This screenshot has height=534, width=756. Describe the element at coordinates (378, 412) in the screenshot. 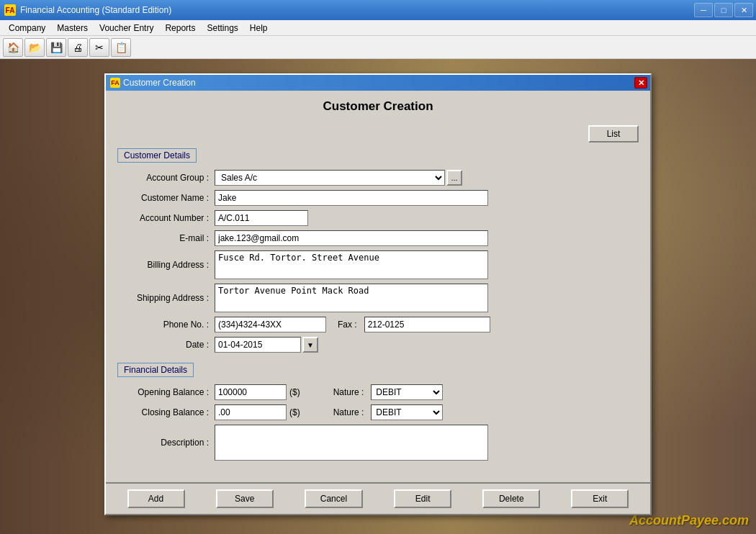

I see `closing-balance-row: Closing Balance : ($) Nature : DEBIT CRE…` at that location.